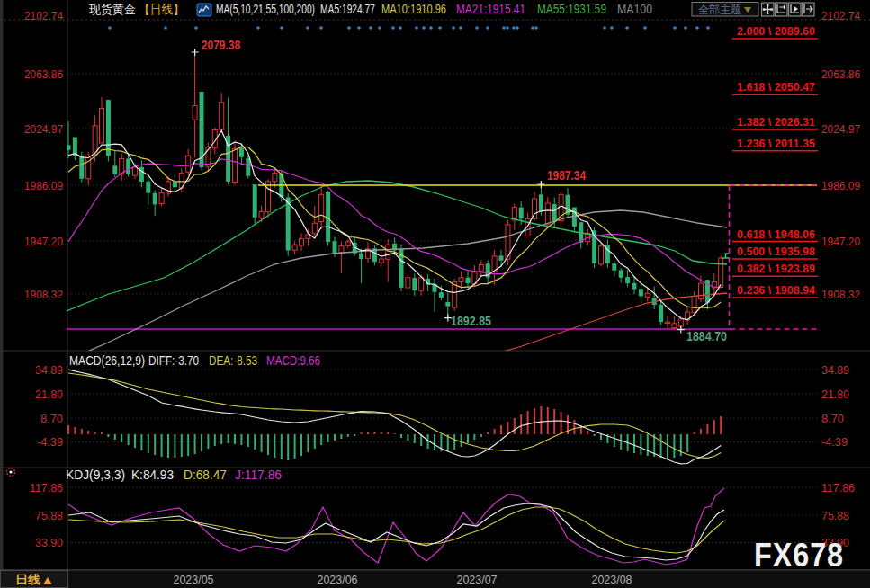 The width and height of the screenshot is (870, 588). What do you see at coordinates (776, 290) in the screenshot?
I see `svg-text: 0.236 \ 1908.94` at bounding box center [776, 290].